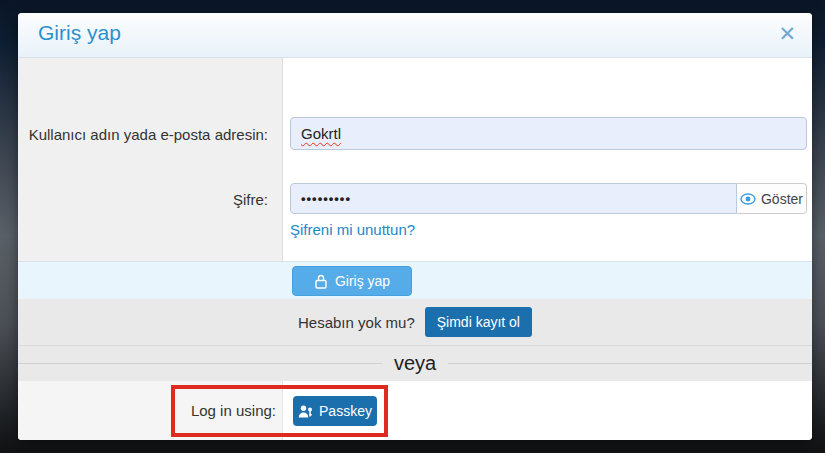 The height and width of the screenshot is (453, 825). What do you see at coordinates (143, 200) in the screenshot?
I see `password-label: Şifre:` at bounding box center [143, 200].